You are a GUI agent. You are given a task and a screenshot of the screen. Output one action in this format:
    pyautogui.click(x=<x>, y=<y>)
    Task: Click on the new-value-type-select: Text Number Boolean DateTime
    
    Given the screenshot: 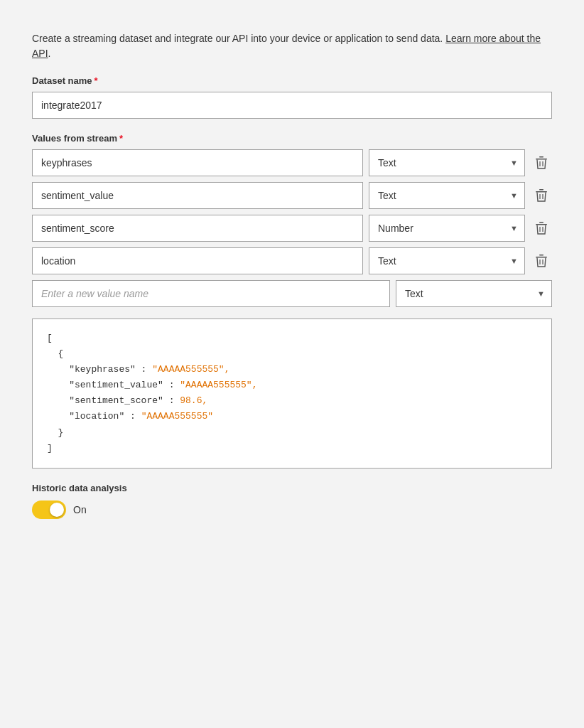 What is the action you would take?
    pyautogui.click(x=474, y=294)
    